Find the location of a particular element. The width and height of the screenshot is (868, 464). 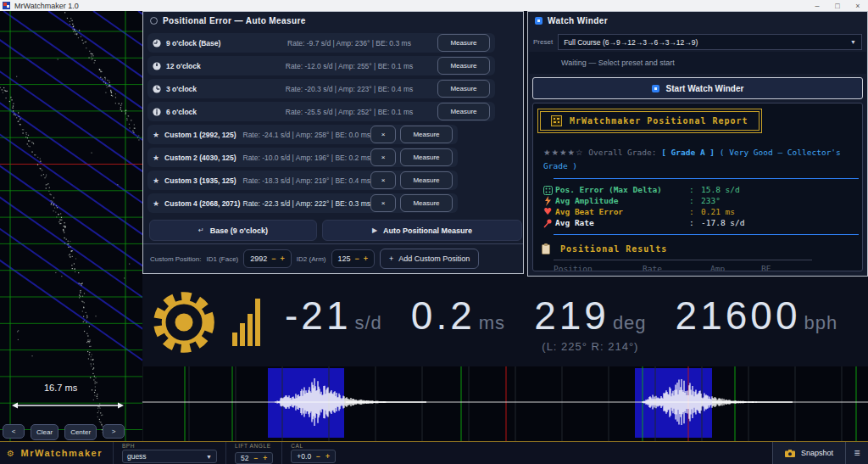

gear-glyph-icon: ⚙ is located at coordinates (11, 453).